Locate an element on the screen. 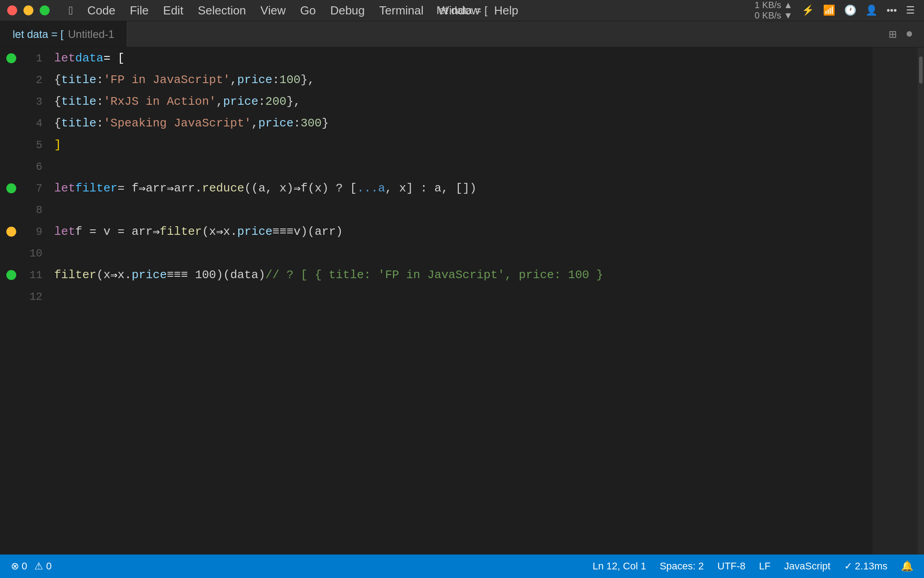 The image size is (924, 578). code-token: ≡≡≡ 100)(data) is located at coordinates (216, 275).